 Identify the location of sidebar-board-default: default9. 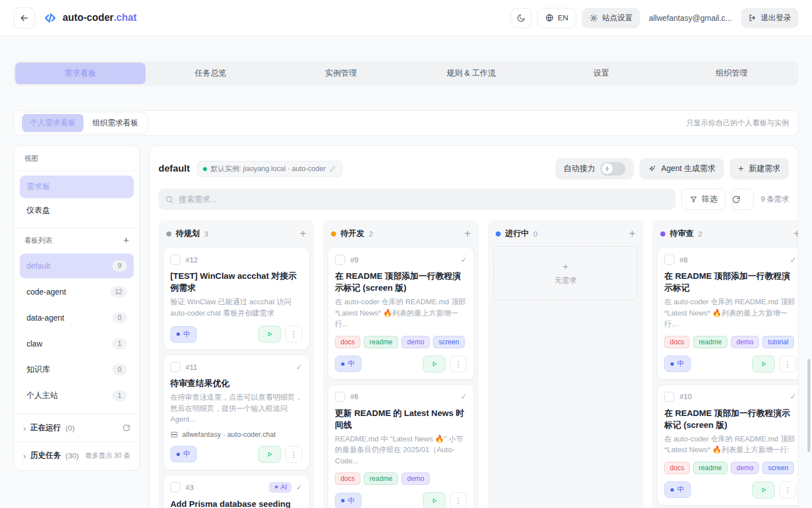
(77, 266).